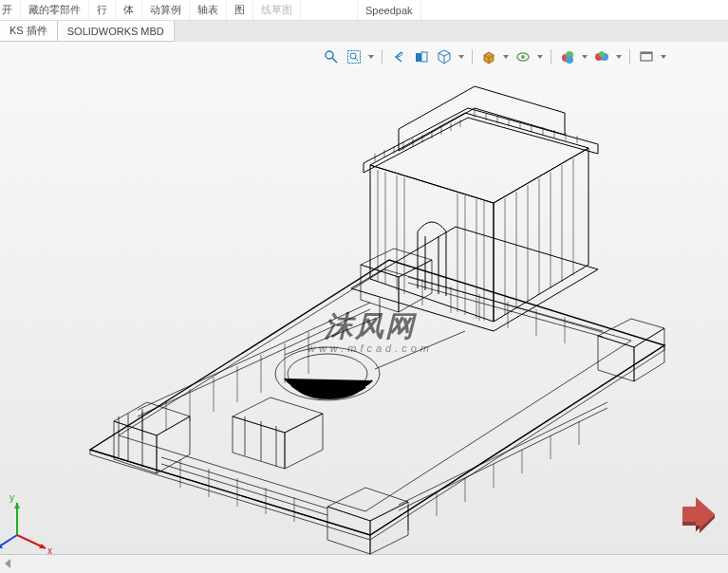 This screenshot has height=573, width=728. What do you see at coordinates (277, 9) in the screenshot?
I see `ribbon-label-text: 线草图` at bounding box center [277, 9].